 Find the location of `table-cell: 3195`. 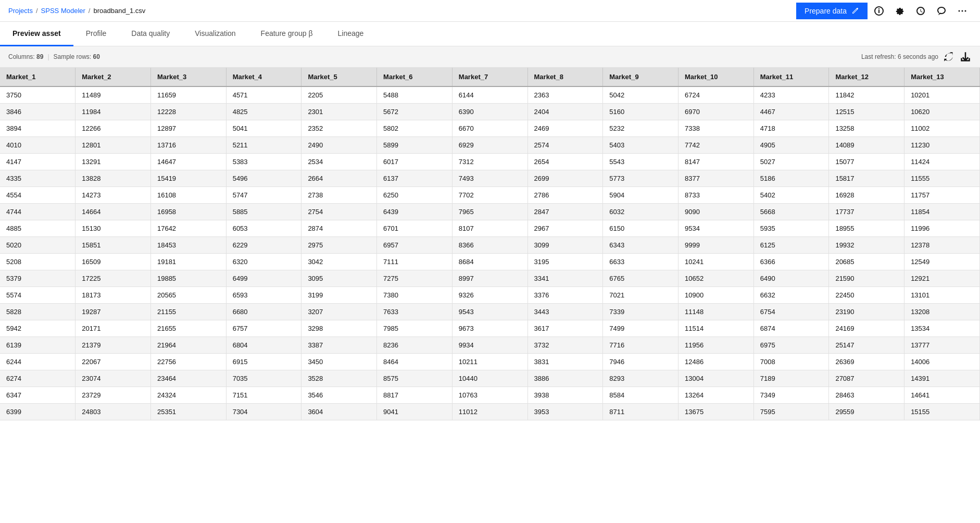

table-cell: 3195 is located at coordinates (566, 262).